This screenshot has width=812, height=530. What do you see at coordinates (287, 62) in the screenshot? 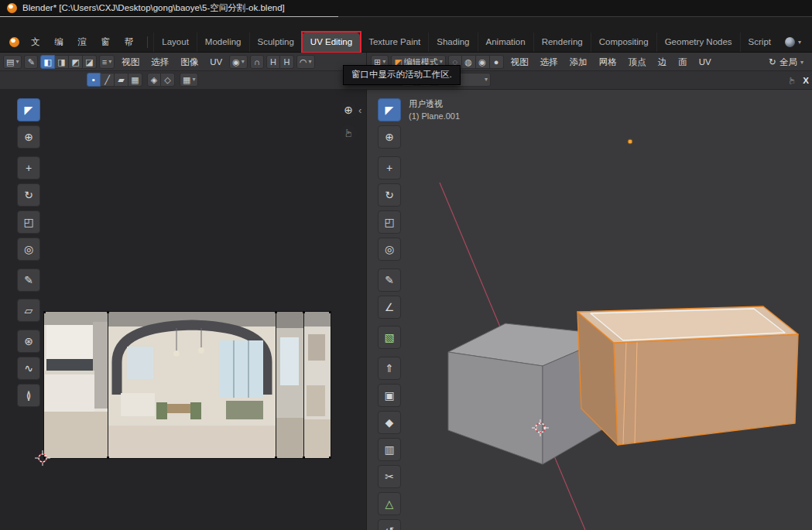
I see `uv-proportional-button-2: H` at bounding box center [287, 62].